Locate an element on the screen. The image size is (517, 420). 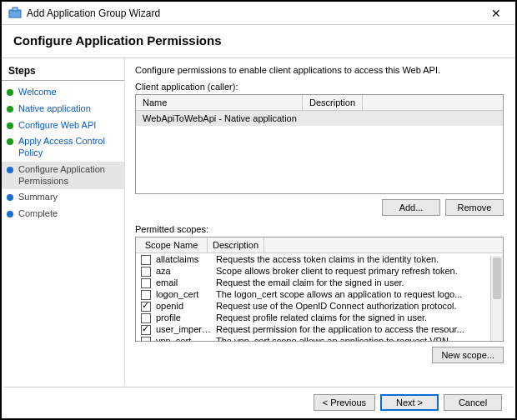
close-icon: ✕ is located at coordinates (496, 13).